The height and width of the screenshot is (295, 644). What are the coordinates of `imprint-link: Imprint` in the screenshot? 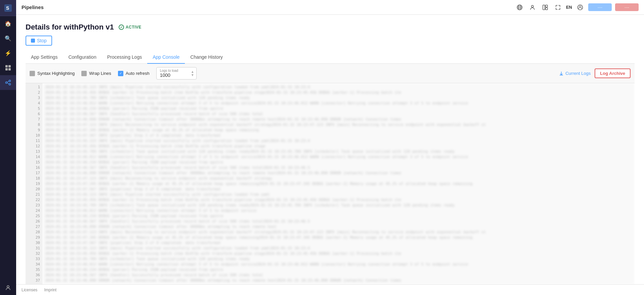 It's located at (50, 290).